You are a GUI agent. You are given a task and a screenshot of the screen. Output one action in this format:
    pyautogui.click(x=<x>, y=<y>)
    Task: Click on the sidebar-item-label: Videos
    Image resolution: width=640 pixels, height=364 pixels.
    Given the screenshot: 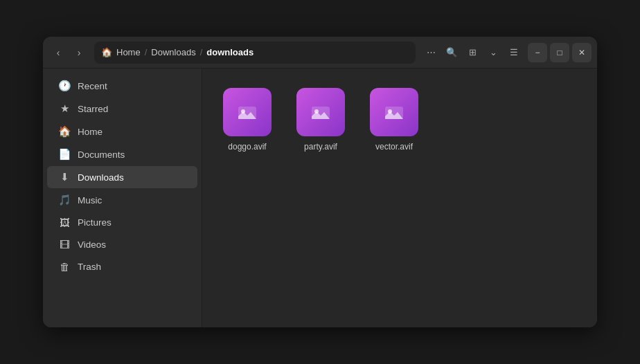 What is the action you would take?
    pyautogui.click(x=91, y=245)
    